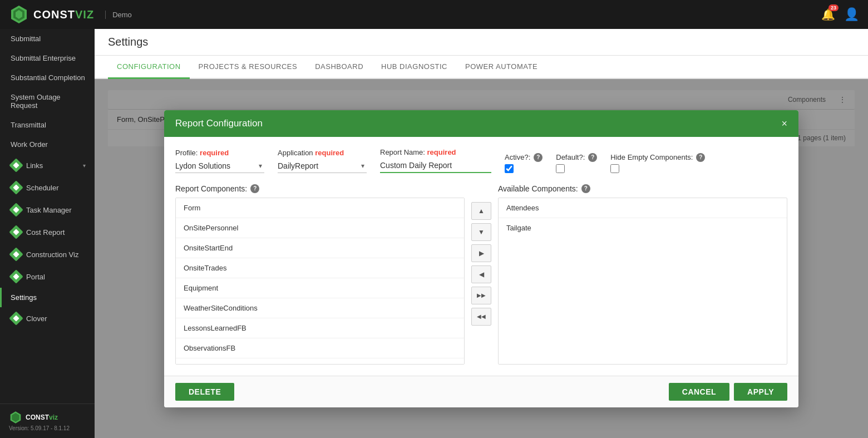 This screenshot has width=868, height=438. What do you see at coordinates (436, 166) in the screenshot?
I see `report-name-input` at bounding box center [436, 166].